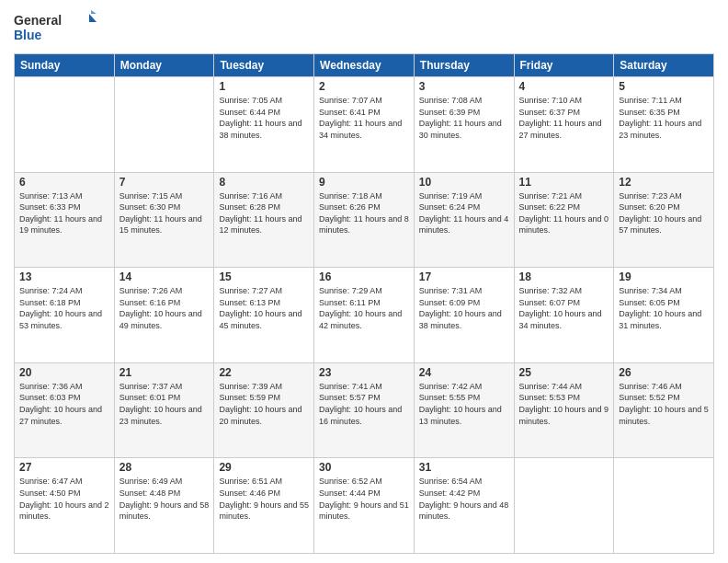 Image resolution: width=728 pixels, height=563 pixels. Describe the element at coordinates (664, 118) in the screenshot. I see `day-info: Sunrise: 7:11 AMSunset: 6:35 PMDaylight:…` at that location.